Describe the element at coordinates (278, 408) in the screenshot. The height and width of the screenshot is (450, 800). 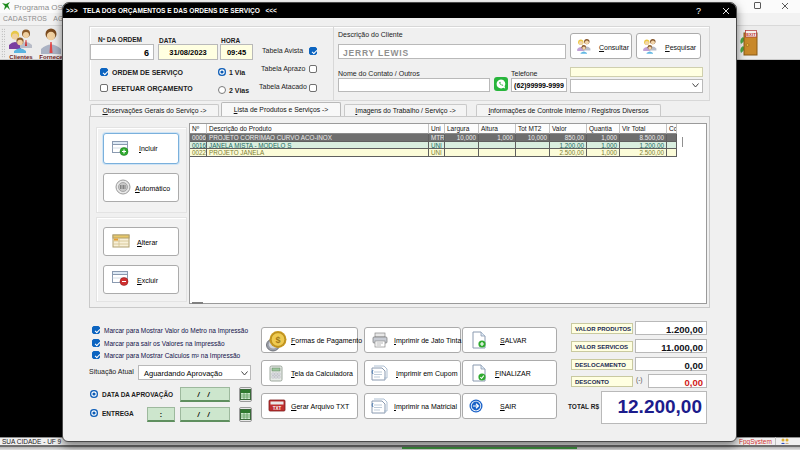
I see `svg-text: TXT` at that location.